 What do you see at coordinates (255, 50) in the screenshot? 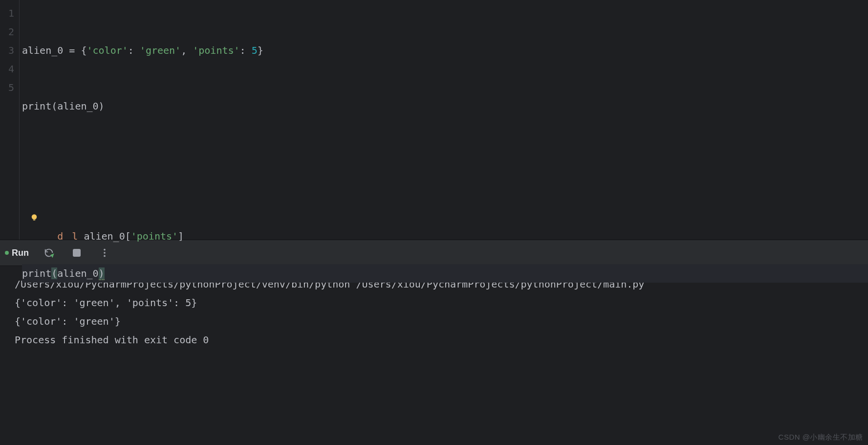
I see `number: 5` at bounding box center [255, 50].